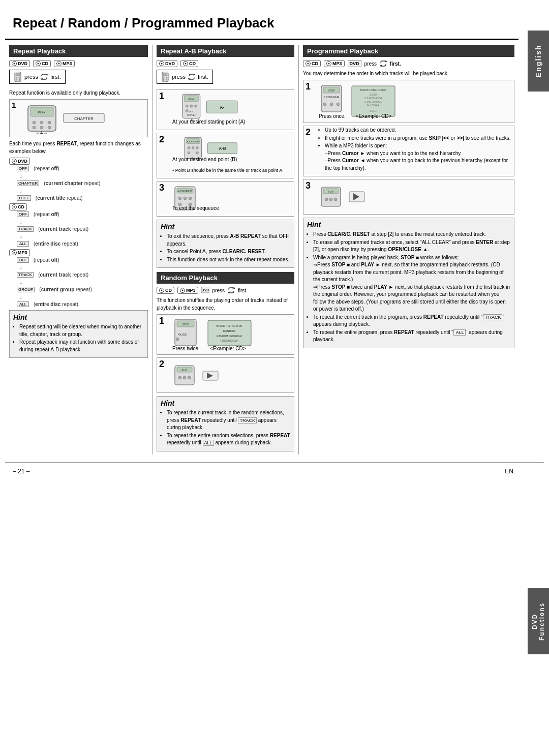 Image resolution: width=549 pixels, height=756 pixels. I want to click on svg-text: RANDOM PROGRAM, so click(229, 336).